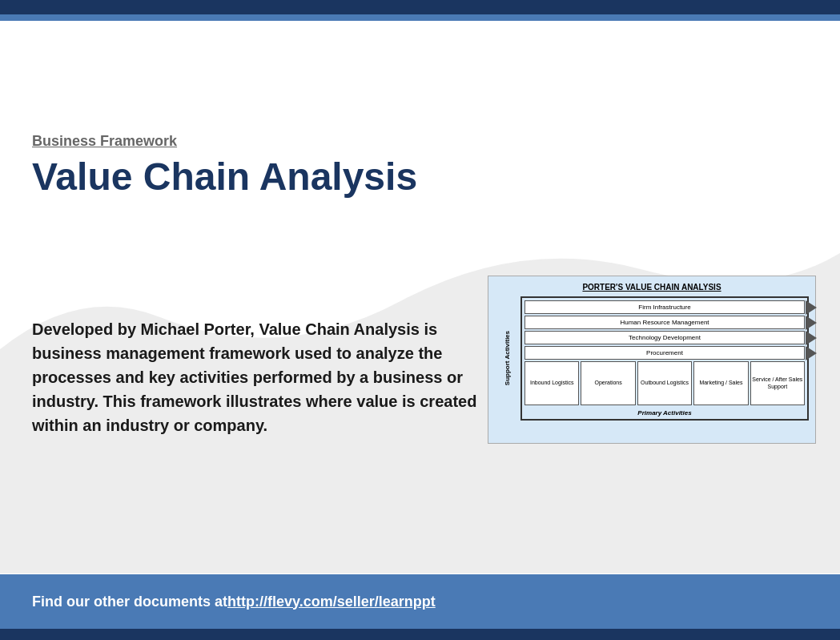  Describe the element at coordinates (665, 352) in the screenshot. I see `support-row-4: Procurement` at that location.